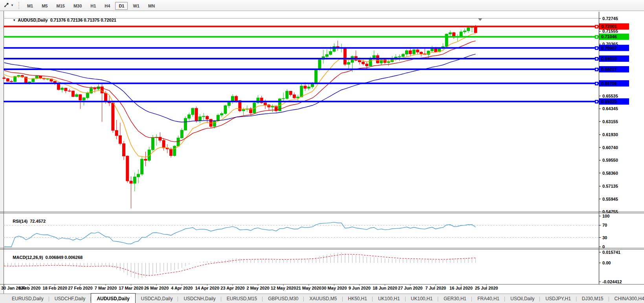  Describe the element at coordinates (609, 102) in the screenshot. I see `price-level-badge-text: 0.65020` at that location.